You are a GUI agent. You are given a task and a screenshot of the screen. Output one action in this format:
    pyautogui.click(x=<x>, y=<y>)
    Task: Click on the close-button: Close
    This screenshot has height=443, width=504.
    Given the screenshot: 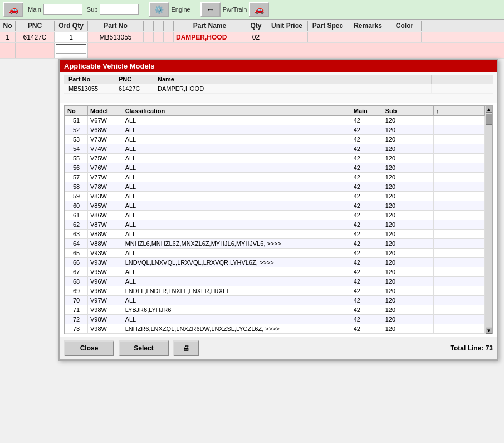 What is the action you would take?
    pyautogui.click(x=89, y=348)
    